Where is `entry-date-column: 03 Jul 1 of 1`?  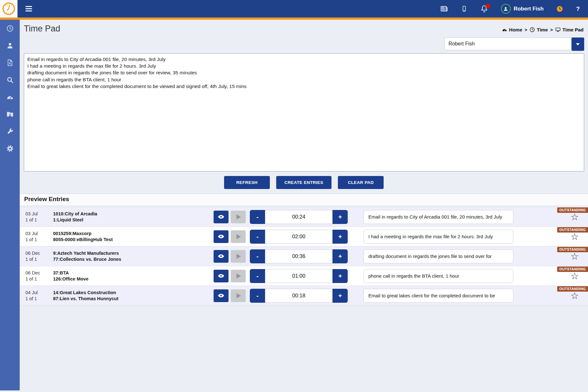 entry-date-column: 03 Jul 1 of 1 is located at coordinates (39, 236).